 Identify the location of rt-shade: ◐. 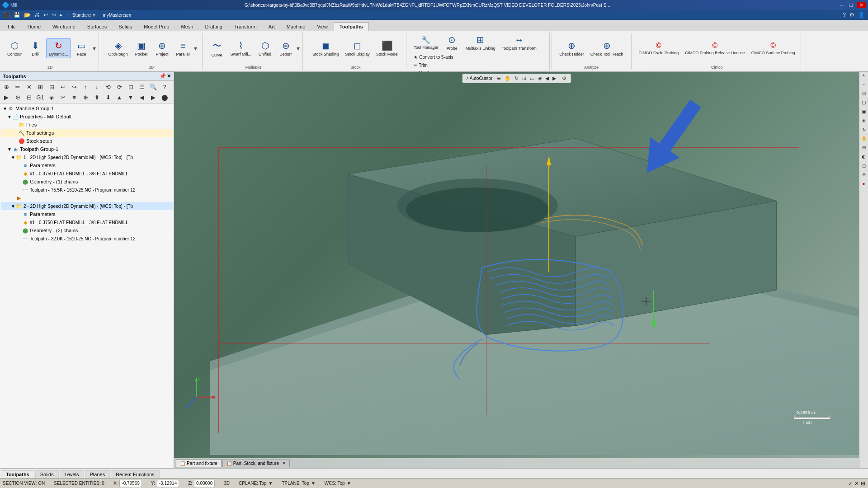
(864, 158).